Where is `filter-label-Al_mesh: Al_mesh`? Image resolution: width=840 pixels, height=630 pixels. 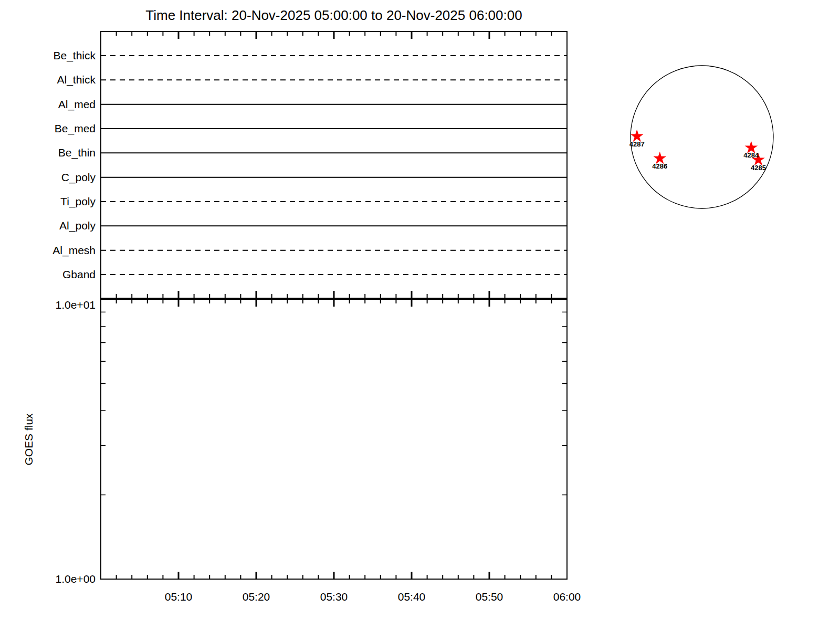 filter-label-Al_mesh: Al_mesh is located at coordinates (48, 250).